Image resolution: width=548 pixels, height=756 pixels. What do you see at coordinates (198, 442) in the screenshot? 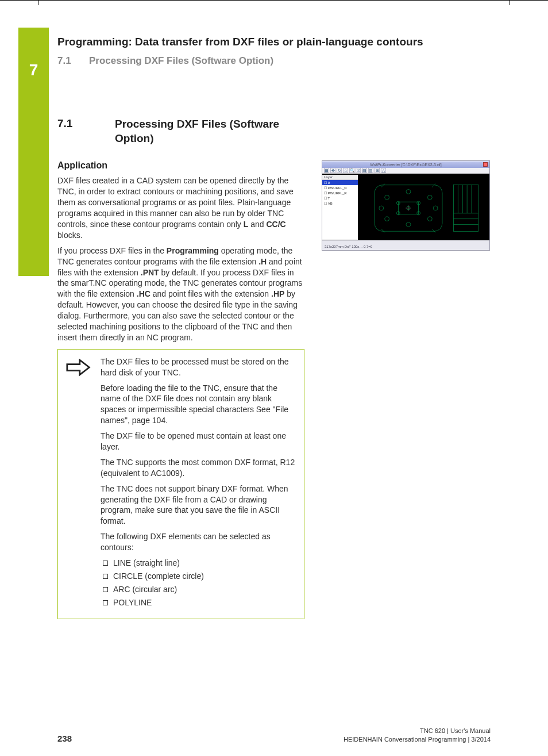
I see `note-p3: The DXF file to be opened must contain a…` at bounding box center [198, 442].